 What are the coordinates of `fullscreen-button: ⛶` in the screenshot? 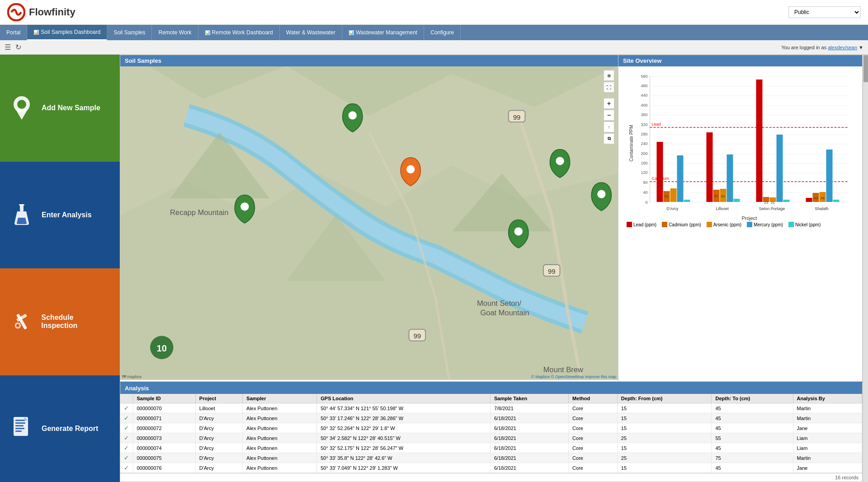 It's located at (609, 87).